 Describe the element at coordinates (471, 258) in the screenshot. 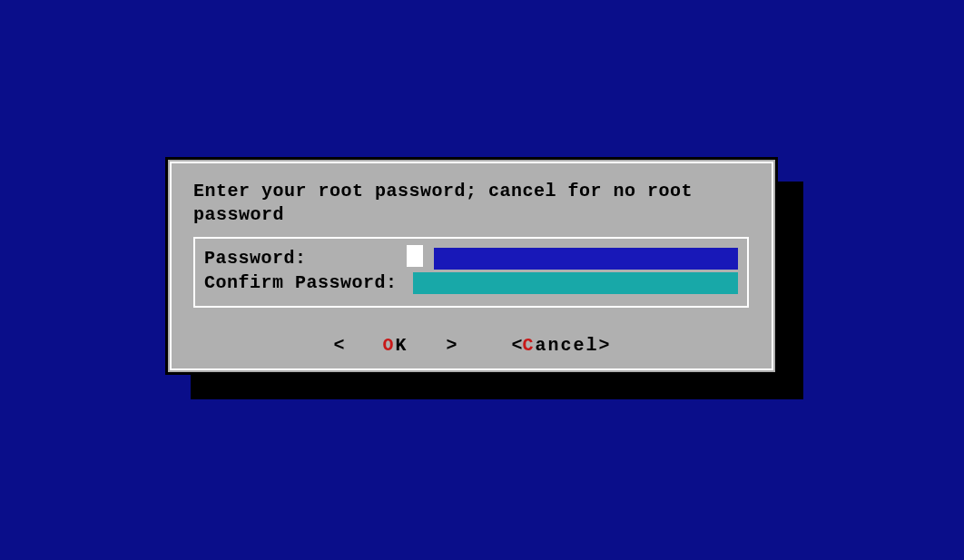

I see `password-row: Password:` at that location.